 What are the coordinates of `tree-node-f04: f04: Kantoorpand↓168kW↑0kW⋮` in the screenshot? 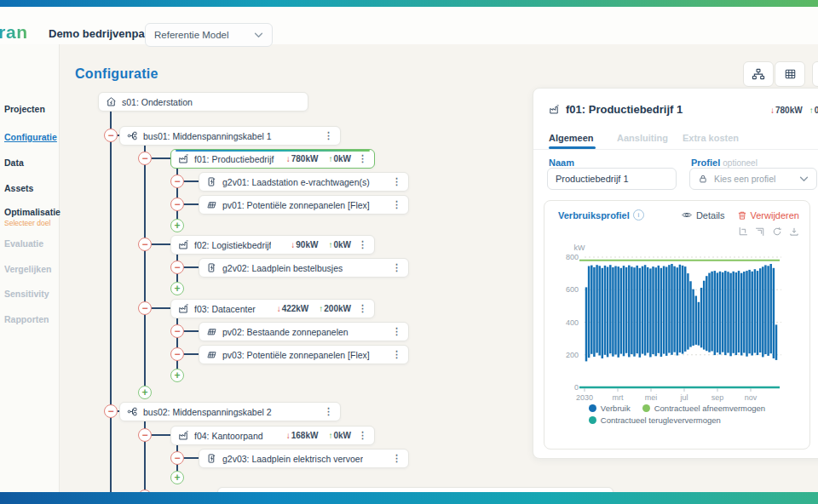 It's located at (273, 436).